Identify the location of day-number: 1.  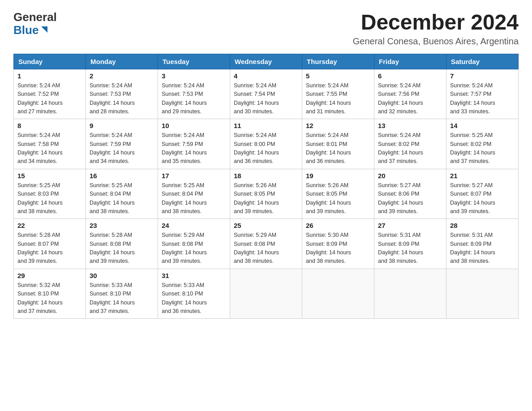
(50, 76).